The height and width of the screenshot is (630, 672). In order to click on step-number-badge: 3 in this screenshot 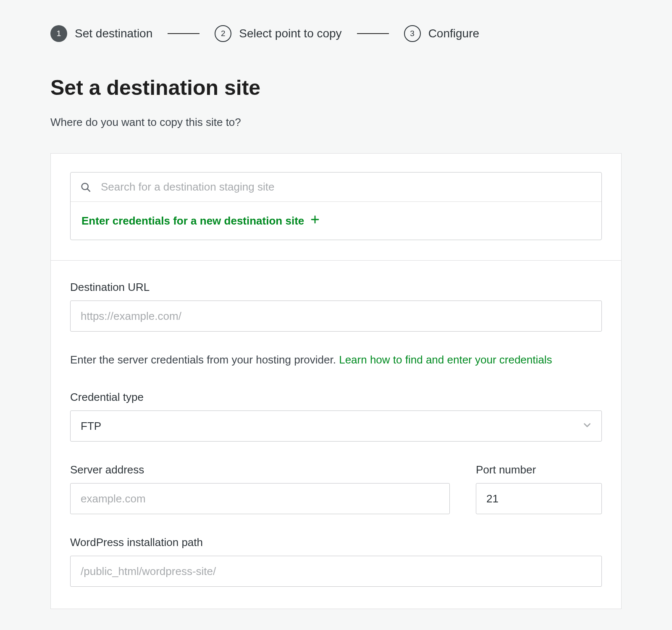, I will do `click(412, 34)`.